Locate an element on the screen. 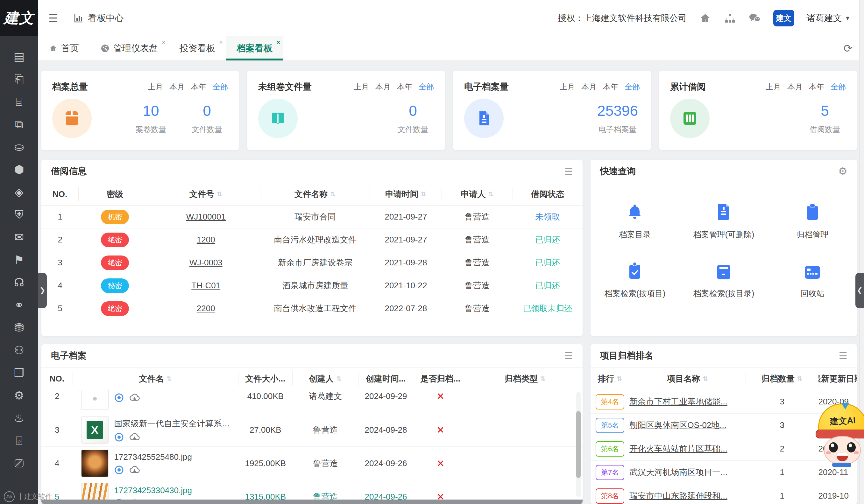  database-wrench-icon: ⛃ is located at coordinates (19, 328).